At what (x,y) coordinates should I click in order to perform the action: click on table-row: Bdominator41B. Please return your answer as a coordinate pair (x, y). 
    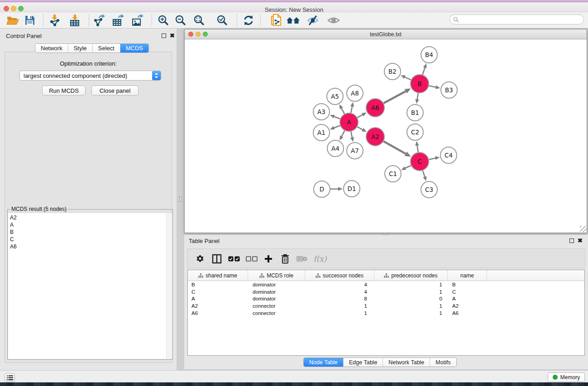
    Looking at the image, I should click on (386, 285).